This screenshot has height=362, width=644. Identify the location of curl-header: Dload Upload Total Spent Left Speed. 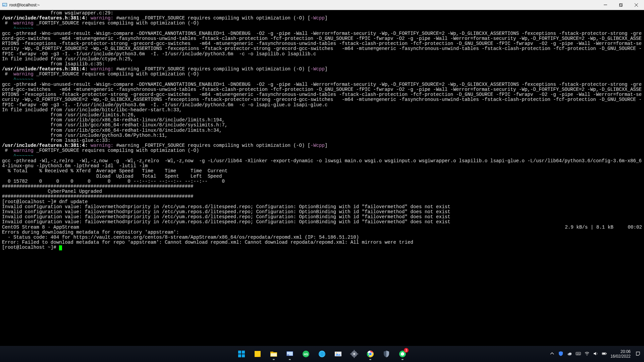
(112, 176).